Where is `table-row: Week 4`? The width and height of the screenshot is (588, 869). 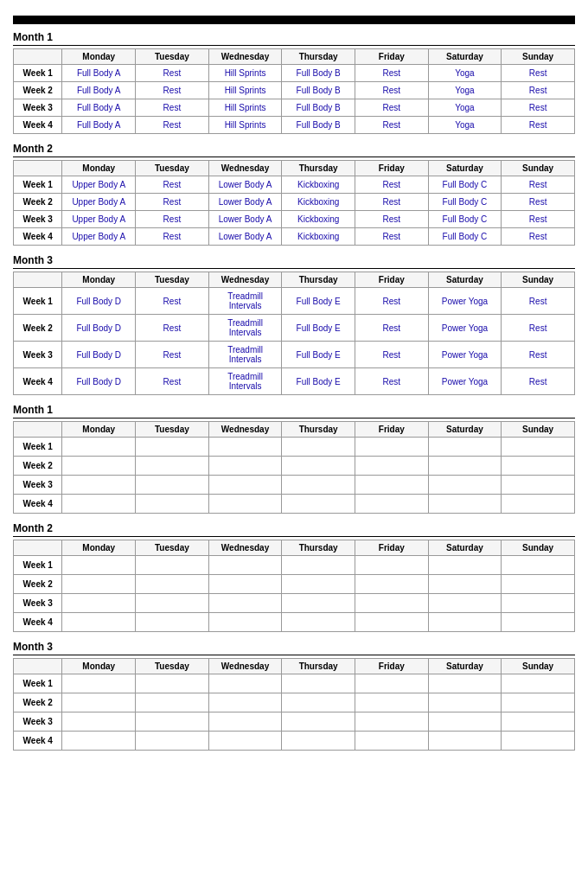
table-row: Week 4 is located at coordinates (294, 741).